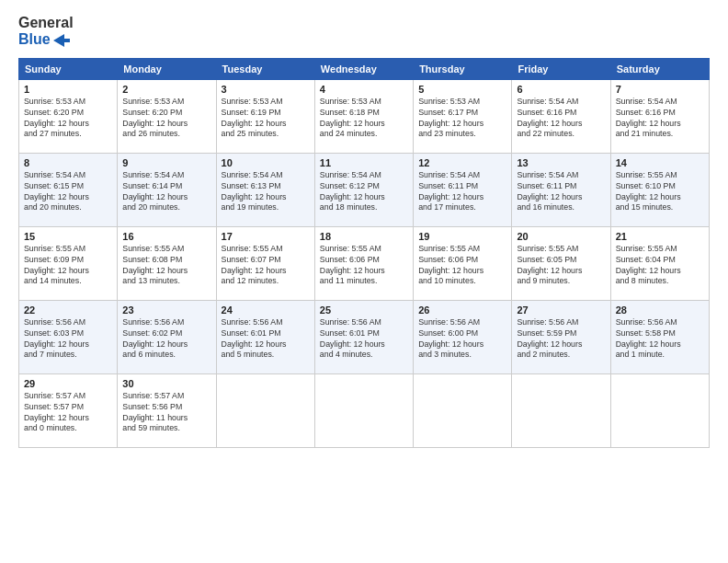 The height and width of the screenshot is (563, 728). I want to click on day-number: 12, so click(462, 163).